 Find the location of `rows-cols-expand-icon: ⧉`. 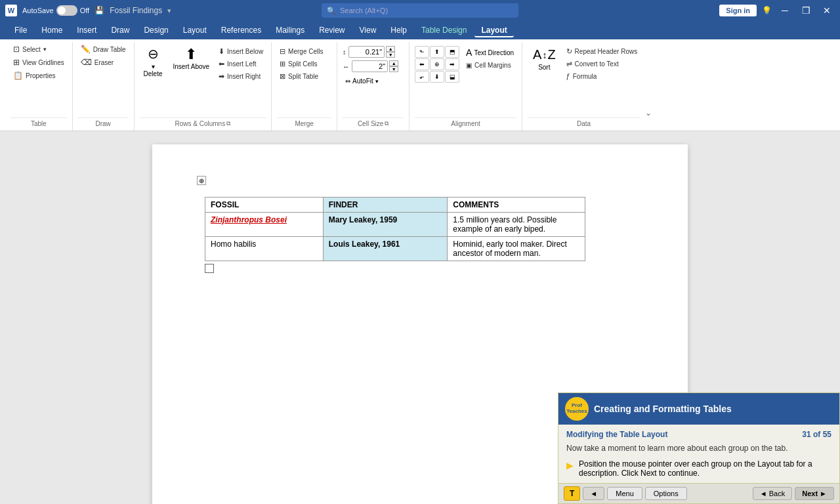

rows-cols-expand-icon: ⧉ is located at coordinates (228, 123).